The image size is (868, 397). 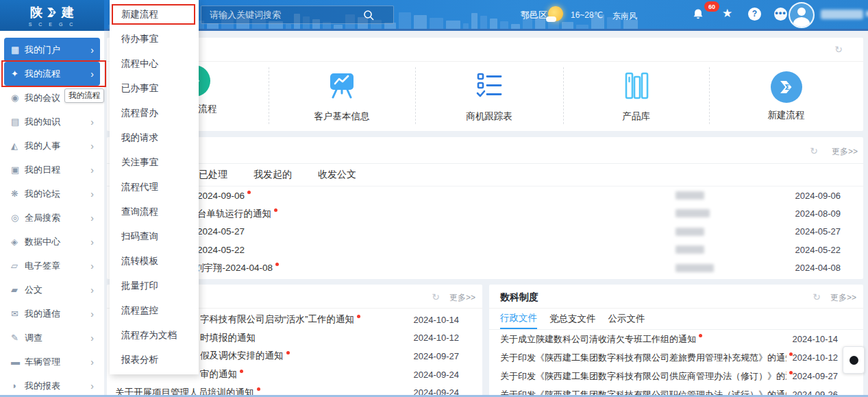 What do you see at coordinates (154, 64) in the screenshot?
I see `menu-item: 流程中心` at bounding box center [154, 64].